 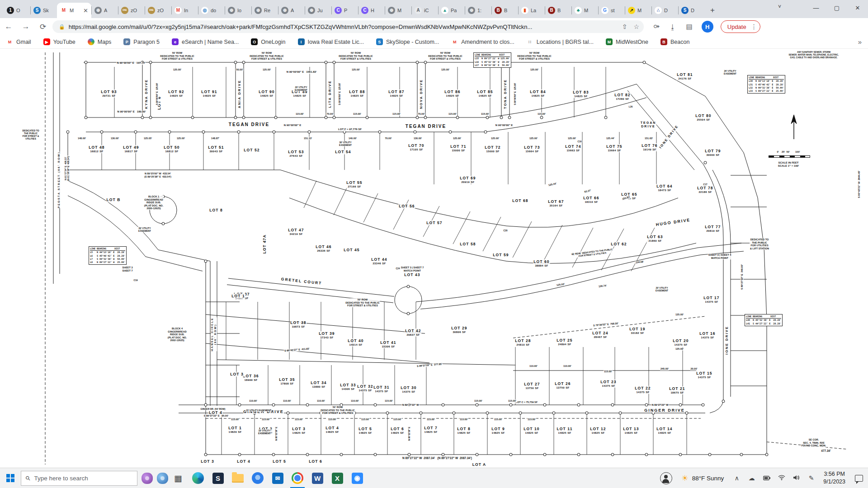 What do you see at coordinates (265, 10) in the screenshot?
I see `tab: ⊕Re` at bounding box center [265, 10].